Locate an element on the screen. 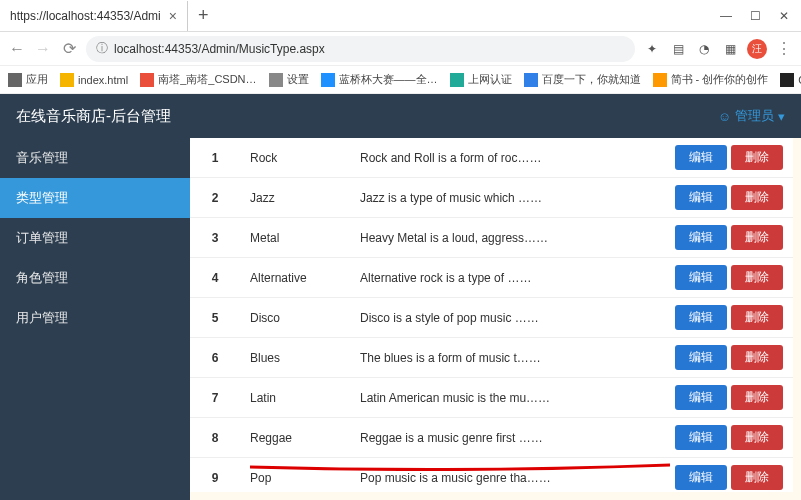 The height and width of the screenshot is (500, 801). browser-tab: https://localhost:44353/Admi × is located at coordinates (94, 16).